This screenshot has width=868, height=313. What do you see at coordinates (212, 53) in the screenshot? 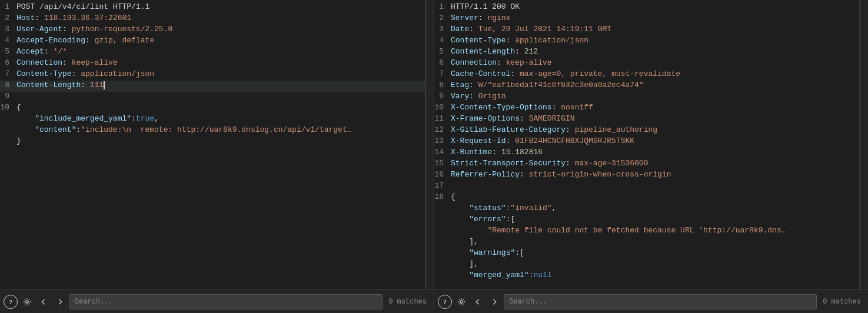
I see `left-line-5: 5 Accept: */*` at bounding box center [212, 53].